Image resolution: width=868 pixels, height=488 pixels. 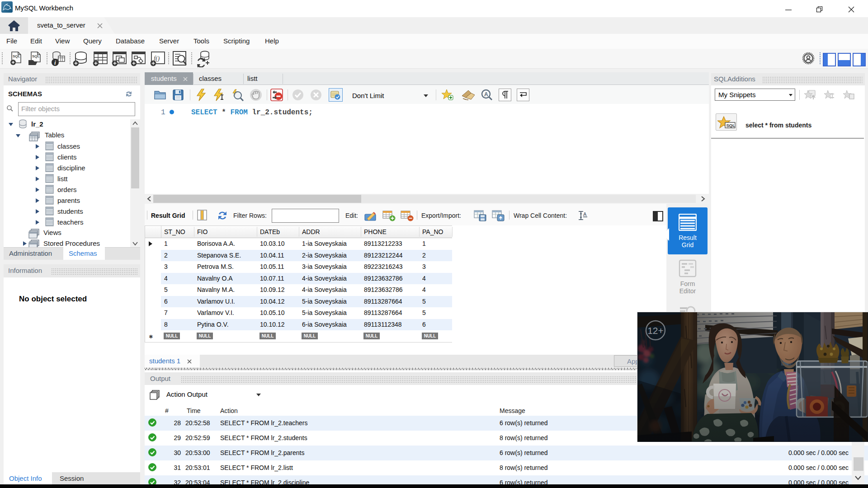 I want to click on svg-text: 12+, so click(x=656, y=331).